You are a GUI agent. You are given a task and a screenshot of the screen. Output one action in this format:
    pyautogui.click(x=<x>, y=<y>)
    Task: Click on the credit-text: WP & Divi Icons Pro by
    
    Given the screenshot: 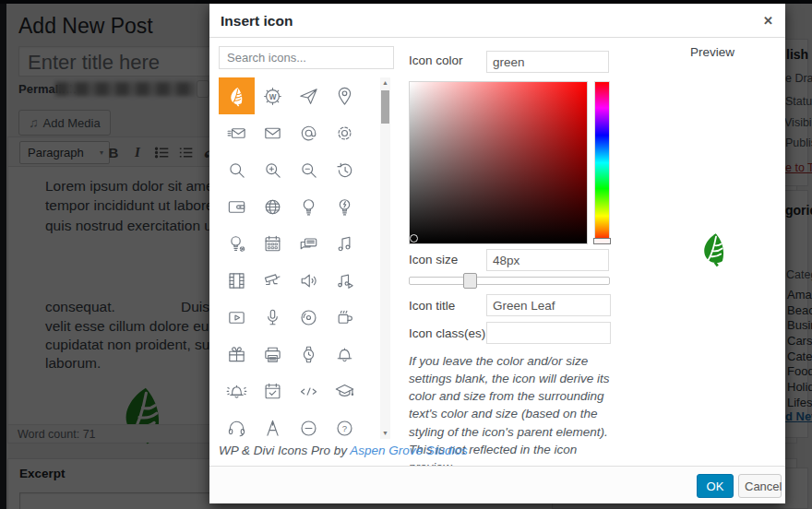 What is the action you would take?
    pyautogui.click(x=284, y=450)
    